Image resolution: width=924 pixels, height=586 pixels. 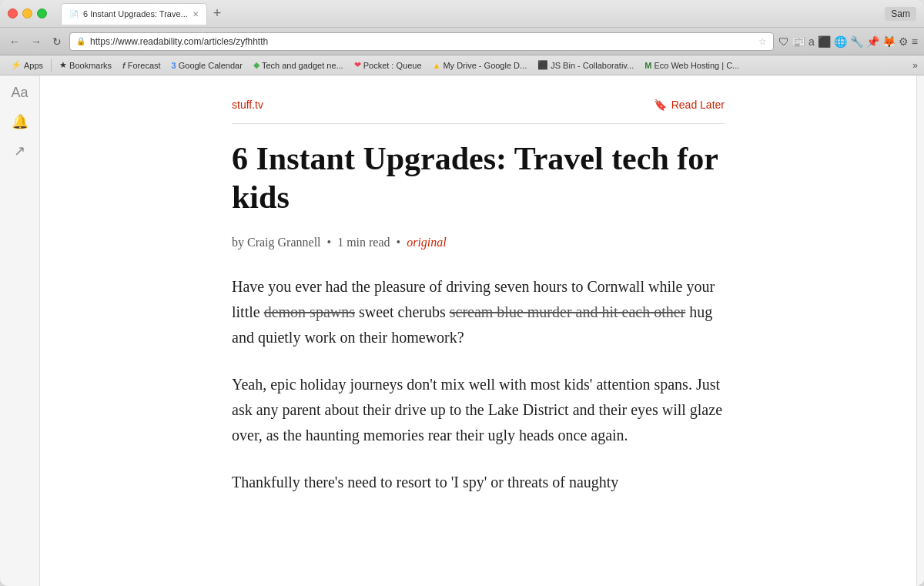 I want to click on minimize-button, so click(x=28, y=14).